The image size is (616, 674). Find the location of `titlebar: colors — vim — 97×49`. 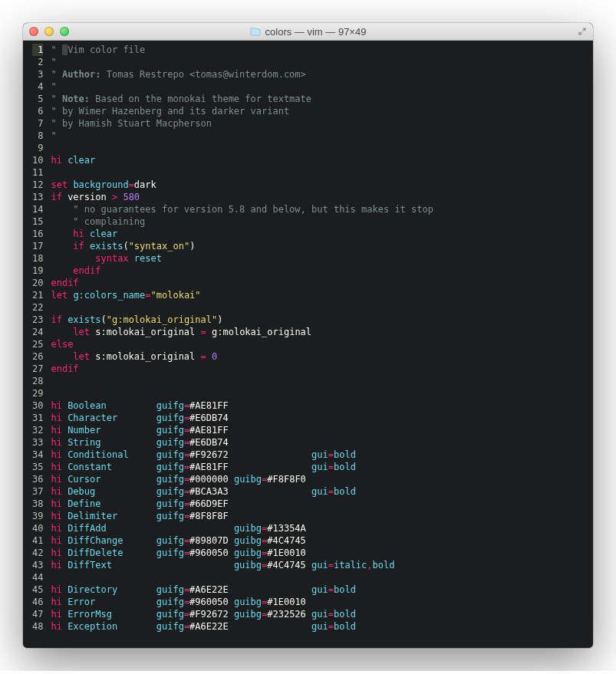

titlebar: colors — vim — 97×49 is located at coordinates (308, 32).